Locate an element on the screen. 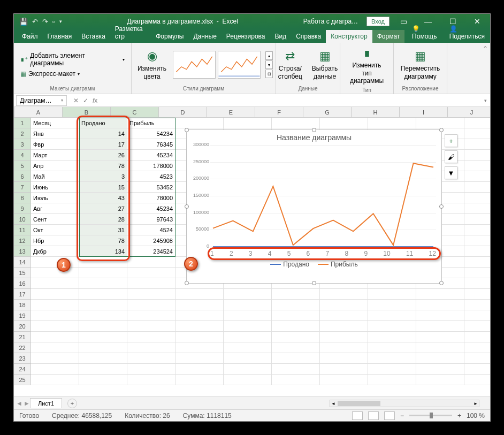 The image size is (504, 435). cell-J10 is located at coordinates (477, 219).